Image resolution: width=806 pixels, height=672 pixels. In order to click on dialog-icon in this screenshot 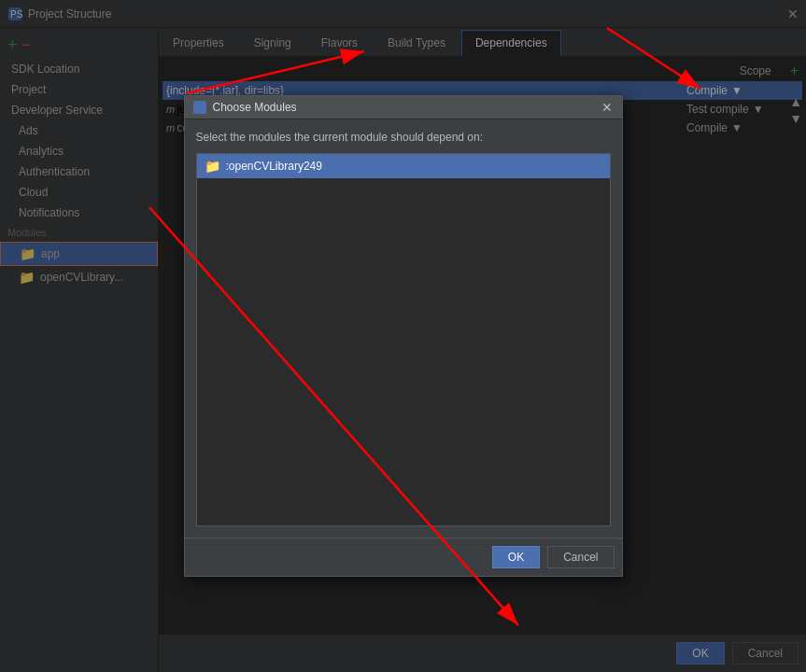, I will do `click(200, 107)`.